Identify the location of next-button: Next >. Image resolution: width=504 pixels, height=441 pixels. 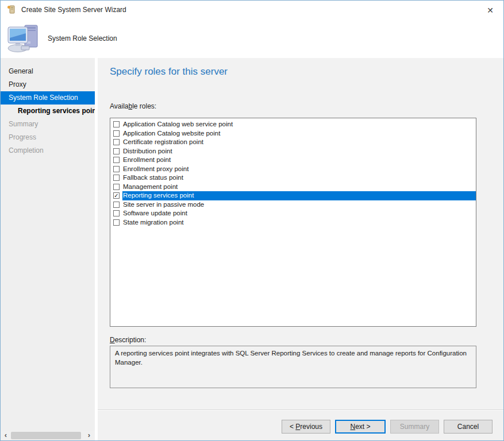
(360, 427).